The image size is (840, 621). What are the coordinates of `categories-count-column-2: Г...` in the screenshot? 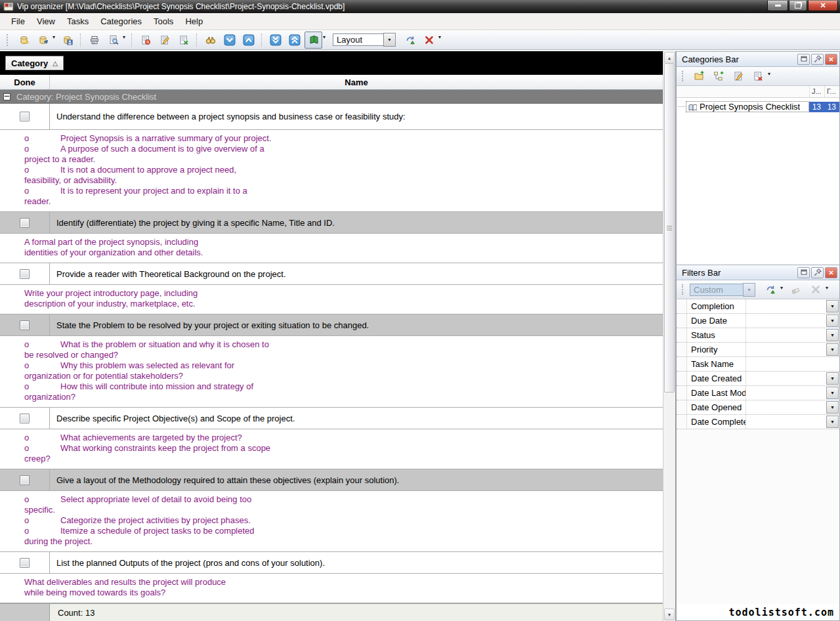 It's located at (832, 92).